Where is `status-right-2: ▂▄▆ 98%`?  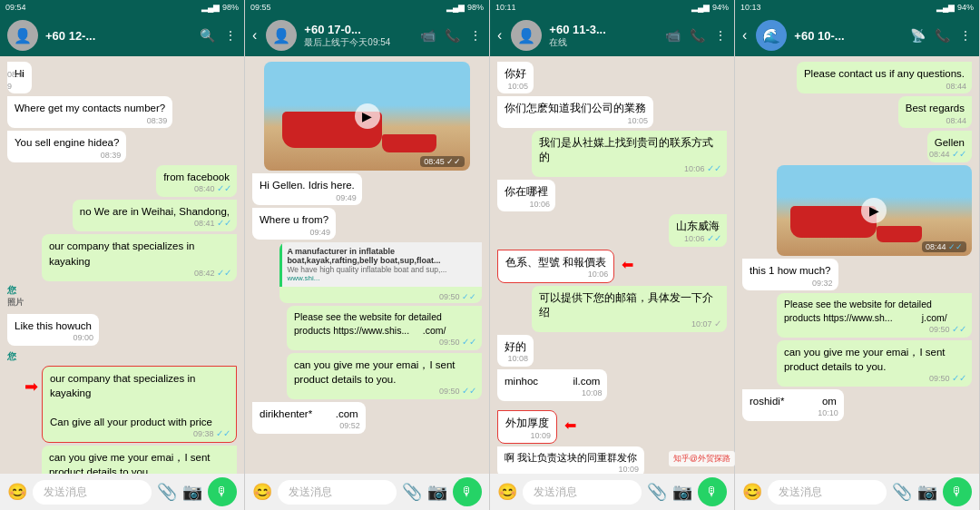
status-right-2: ▂▄▆ 98% is located at coordinates (465, 7).